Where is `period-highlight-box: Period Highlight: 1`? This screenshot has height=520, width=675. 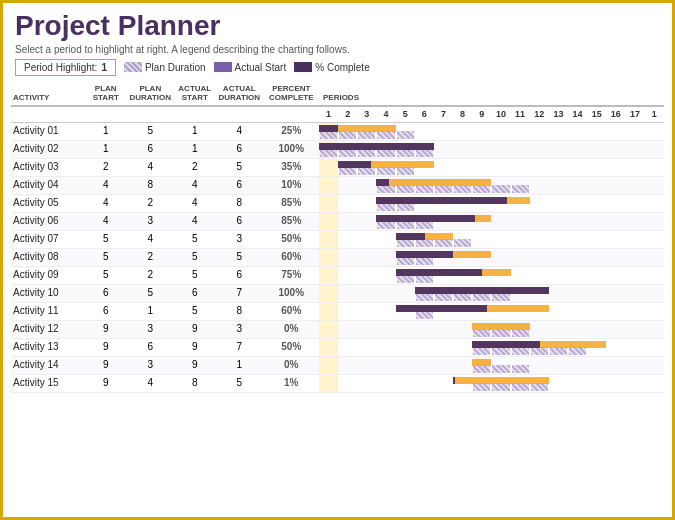
period-highlight-box: Period Highlight: 1 is located at coordinates (66, 68).